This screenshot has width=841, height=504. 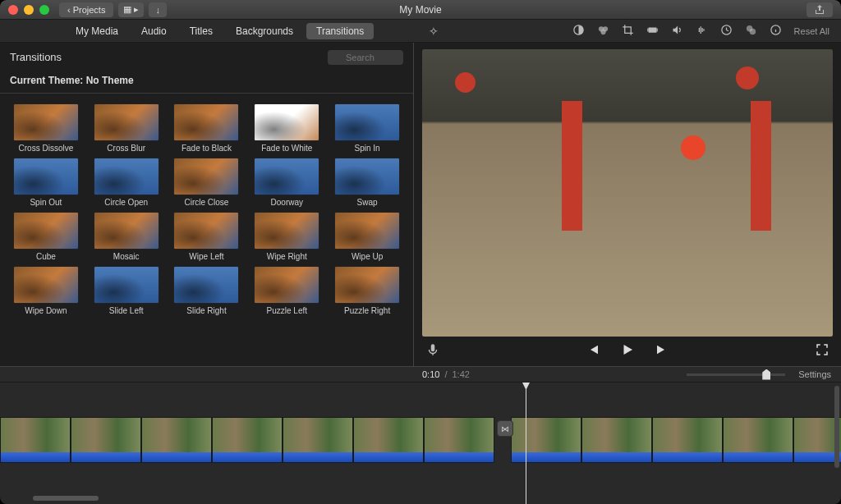 What do you see at coordinates (420, 31) in the screenshot?
I see `tab-row: My Media Audio Titles Backgrounds Transi…` at bounding box center [420, 31].